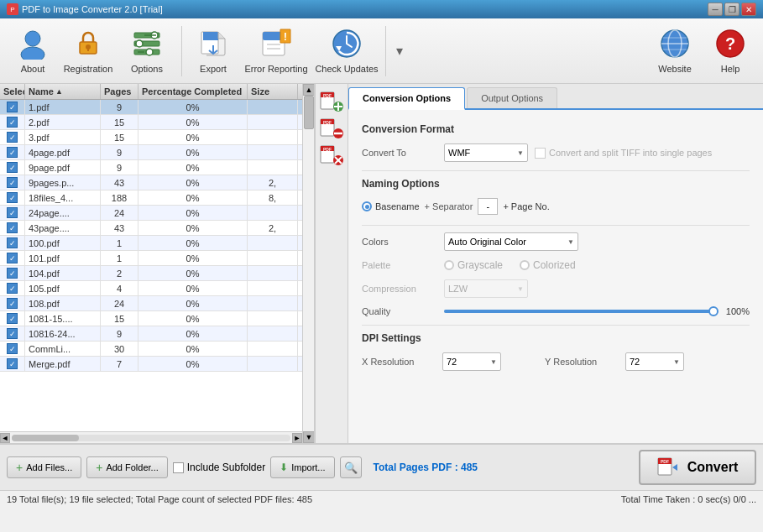 The width and height of the screenshot is (763, 532). I want to click on minimize-button: ─, so click(715, 9).